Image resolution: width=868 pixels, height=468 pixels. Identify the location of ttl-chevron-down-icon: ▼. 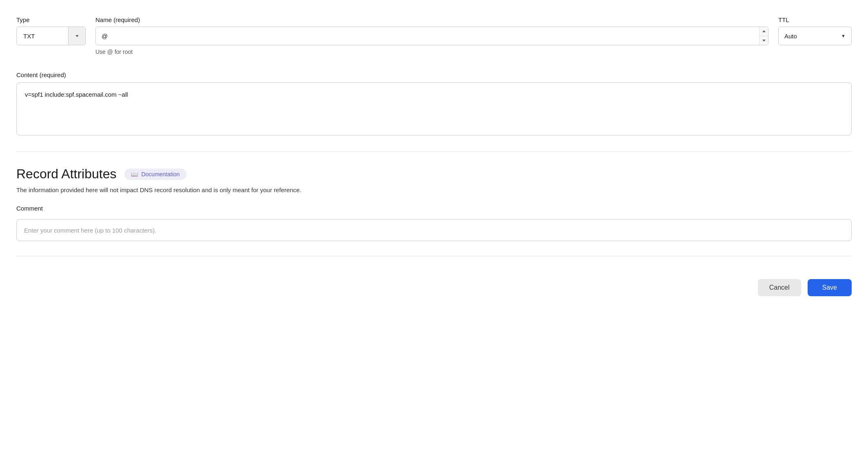
(844, 36).